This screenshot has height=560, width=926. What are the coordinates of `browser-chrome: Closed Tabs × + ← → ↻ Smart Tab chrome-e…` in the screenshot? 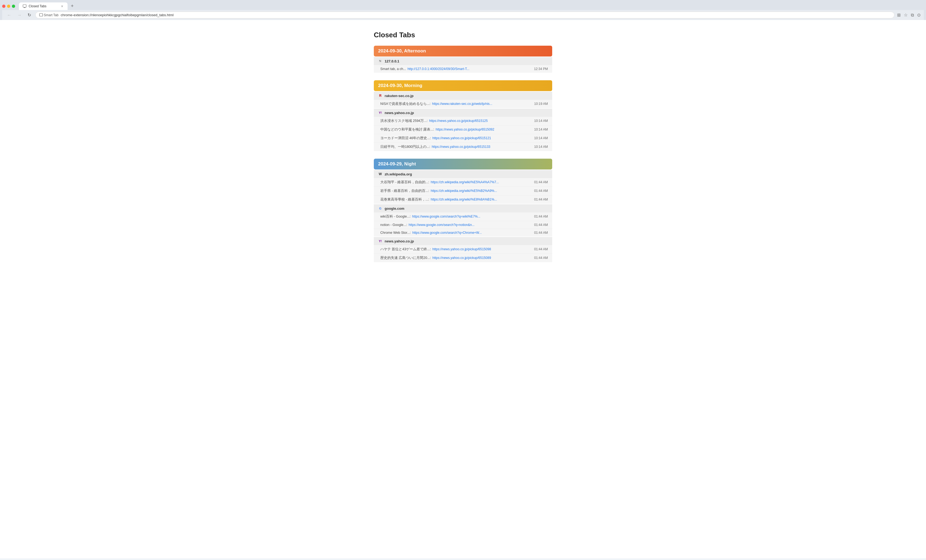 It's located at (463, 10).